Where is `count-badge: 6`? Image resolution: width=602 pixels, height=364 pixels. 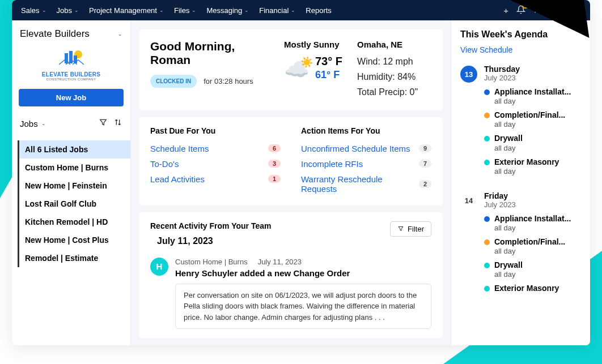
count-badge: 6 is located at coordinates (274, 148).